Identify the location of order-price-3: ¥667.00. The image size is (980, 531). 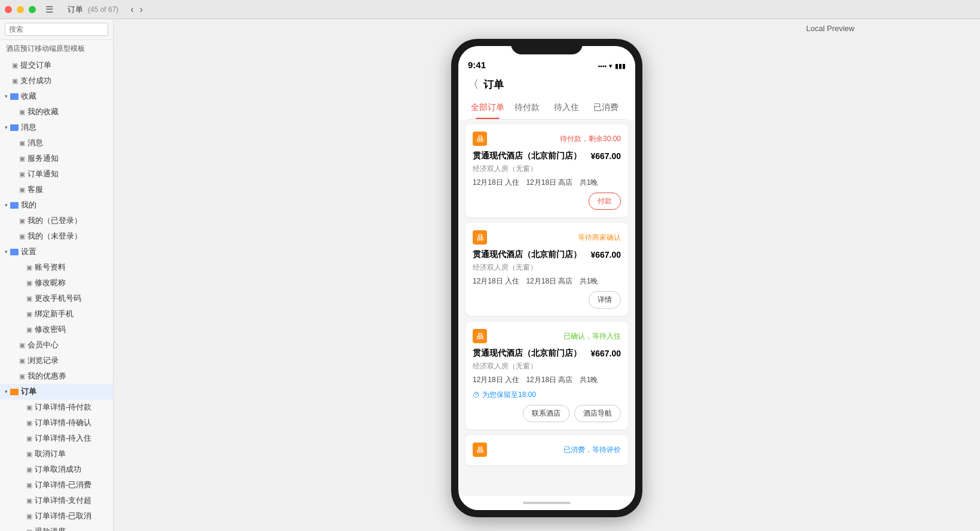
(606, 353).